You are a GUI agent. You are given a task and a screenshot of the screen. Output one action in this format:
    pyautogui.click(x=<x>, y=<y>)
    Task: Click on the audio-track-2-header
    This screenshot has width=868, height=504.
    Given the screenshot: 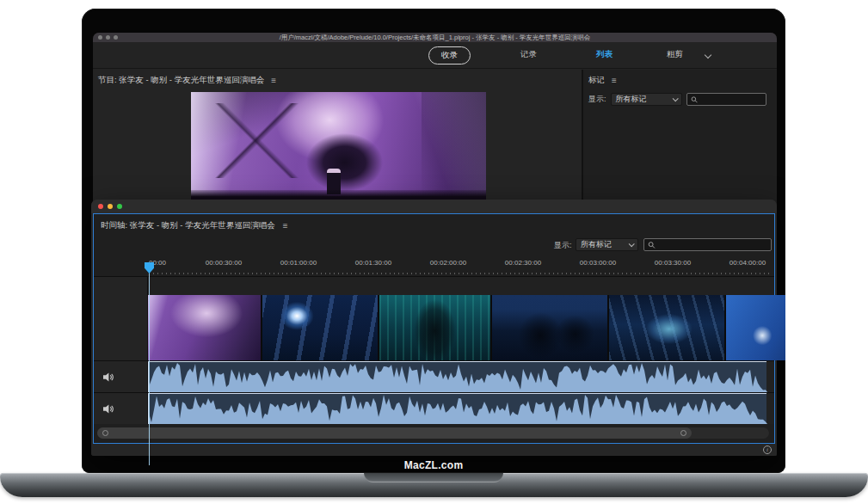 What is the action you would take?
    pyautogui.click(x=120, y=409)
    